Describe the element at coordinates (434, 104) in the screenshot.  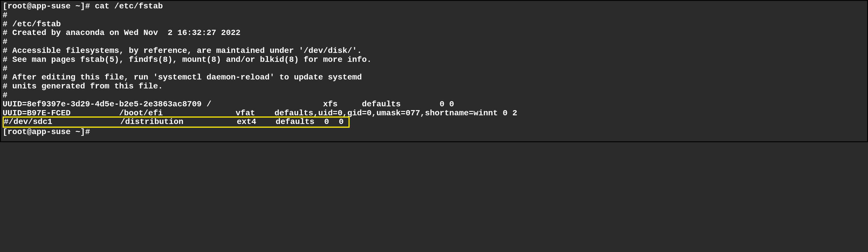
I see `fstab-entry: UUID=8ef9397e-3d29-4d5e-b2e5-2e3863ac870…` at that location.